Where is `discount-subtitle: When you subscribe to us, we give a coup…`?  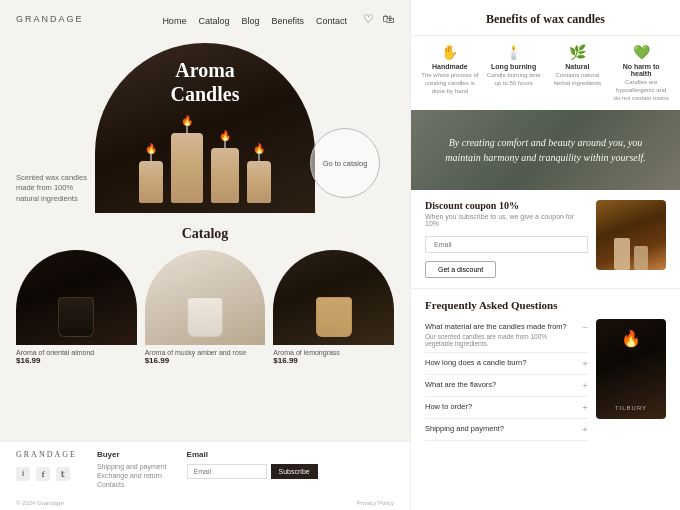
discount-subtitle: When you subscribe to us, we give a coup… is located at coordinates (506, 220).